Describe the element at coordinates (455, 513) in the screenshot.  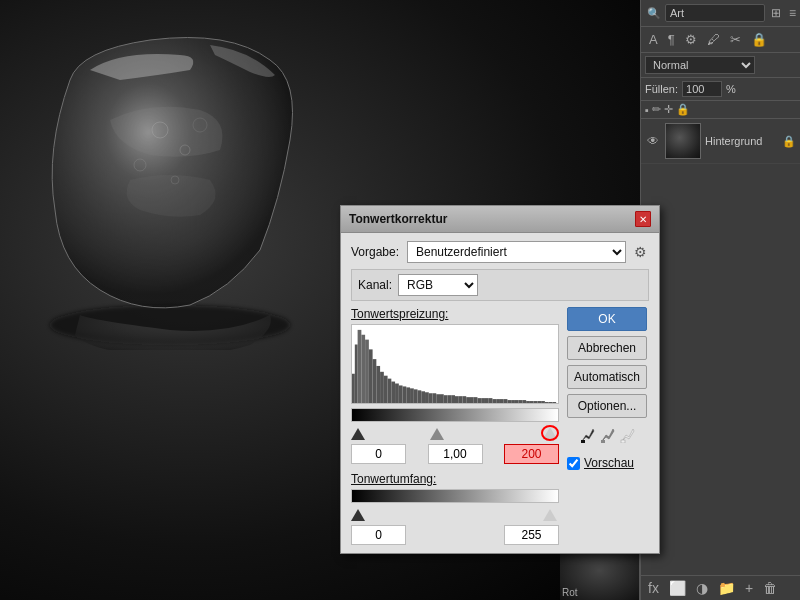
I see `output-slider-track` at that location.